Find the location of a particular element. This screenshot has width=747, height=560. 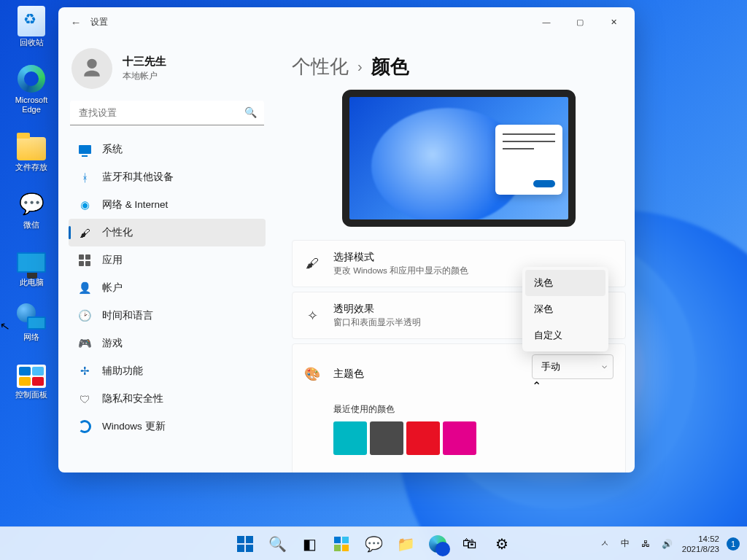

shield-icon: 🛡 is located at coordinates (85, 399).